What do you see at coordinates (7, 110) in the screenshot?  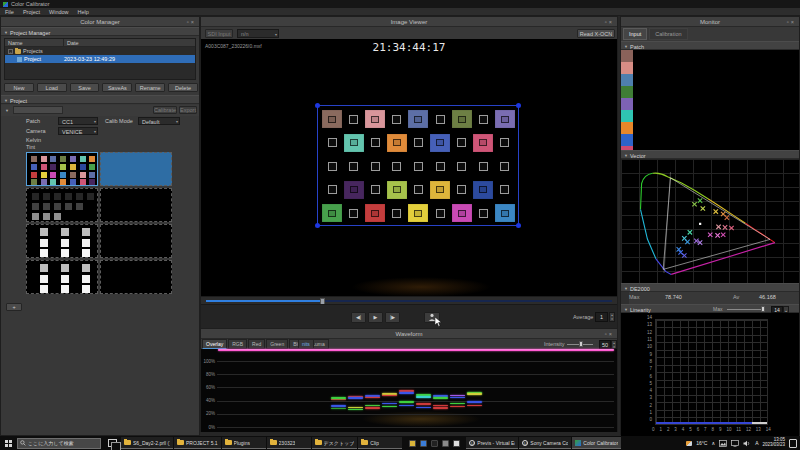 I see `collapse-icon: ▼` at bounding box center [7, 110].